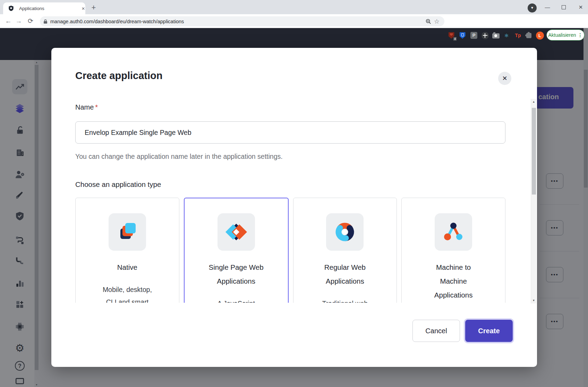  Describe the element at coordinates (96, 107) in the screenshot. I see `required-asterisk: *` at that location.